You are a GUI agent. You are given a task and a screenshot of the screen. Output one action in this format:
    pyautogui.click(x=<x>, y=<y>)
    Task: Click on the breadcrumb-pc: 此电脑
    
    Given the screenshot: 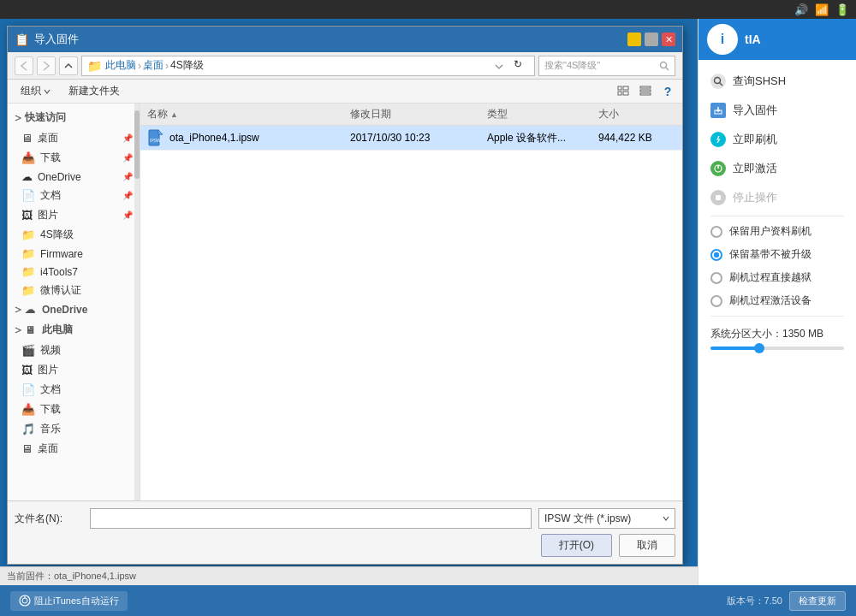 What is the action you would take?
    pyautogui.click(x=121, y=65)
    